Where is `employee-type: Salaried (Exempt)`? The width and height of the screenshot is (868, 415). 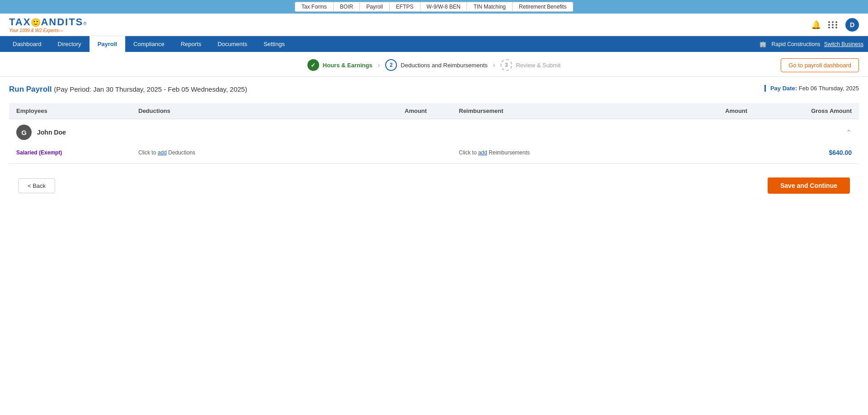
employee-type: Salaried (Exempt) is located at coordinates (77, 153).